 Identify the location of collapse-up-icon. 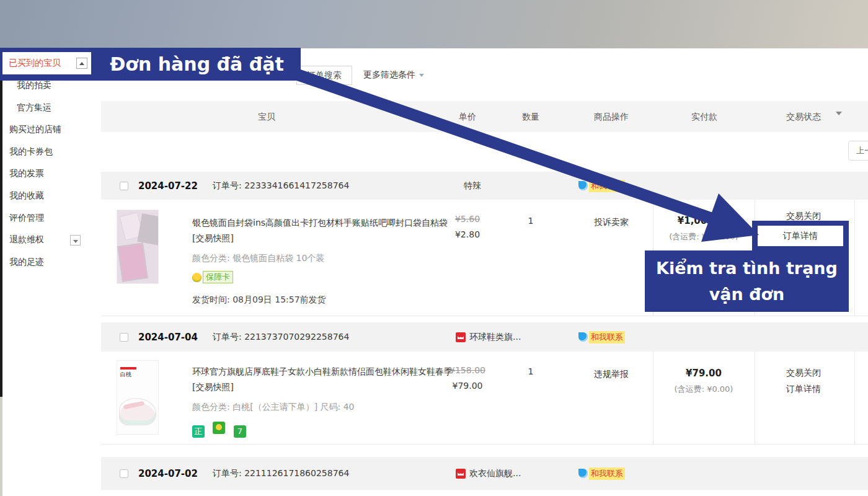
(82, 63).